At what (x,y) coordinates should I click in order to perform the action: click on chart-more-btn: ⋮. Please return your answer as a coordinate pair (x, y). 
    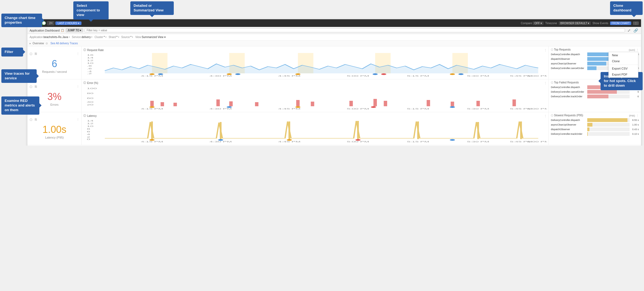
    Looking at the image, I should click on (545, 50).